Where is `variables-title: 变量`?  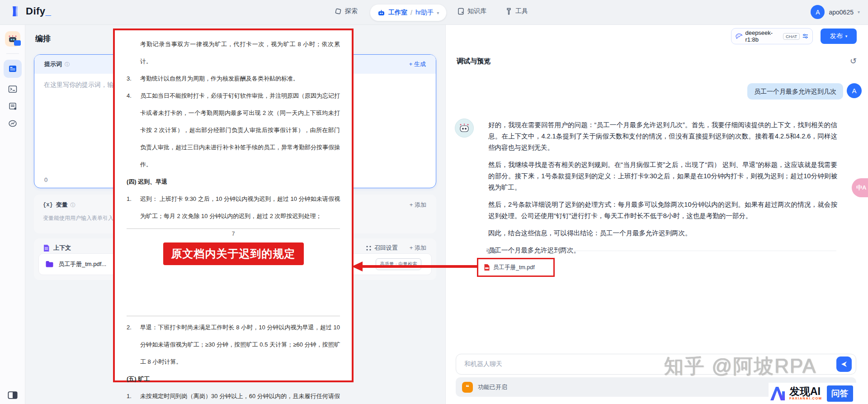
variables-title: 变量 is located at coordinates (62, 205).